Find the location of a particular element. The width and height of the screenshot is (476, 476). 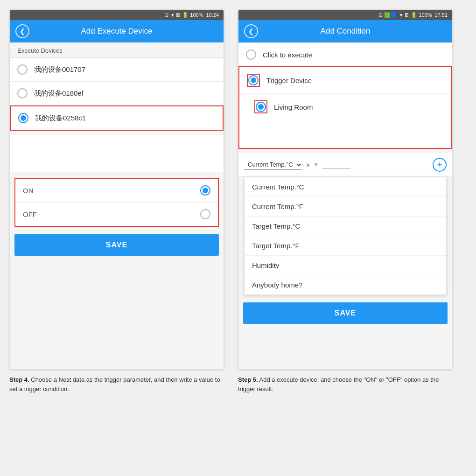

living-room-empty is located at coordinates (345, 134).